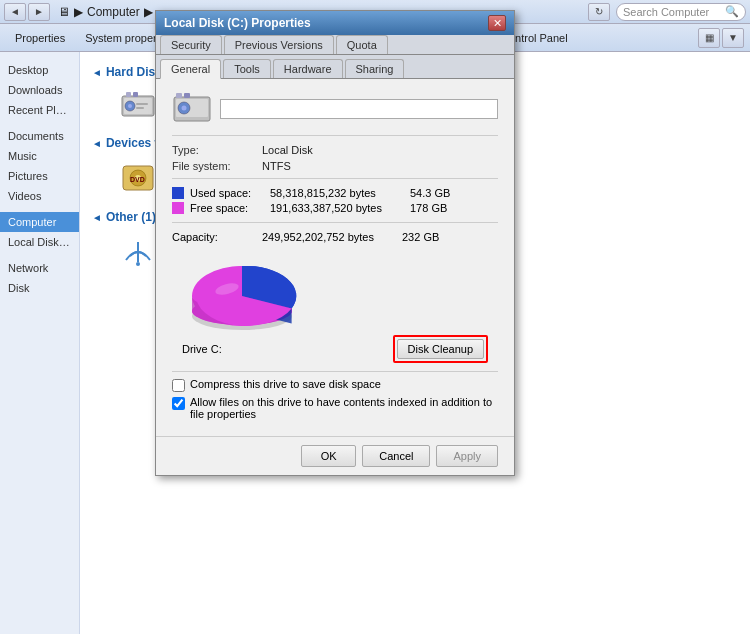 This screenshot has width=750, height=634. What do you see at coordinates (335, 385) in the screenshot?
I see `compress-checkbox-row: Compress this drive to save disk space` at bounding box center [335, 385].